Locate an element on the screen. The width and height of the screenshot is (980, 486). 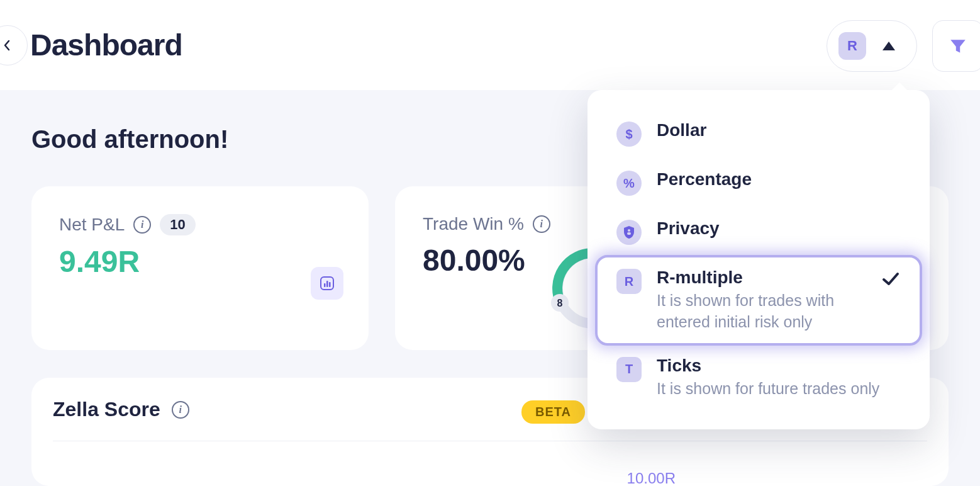
trade-win-donut: 8 is located at coordinates (569, 288).